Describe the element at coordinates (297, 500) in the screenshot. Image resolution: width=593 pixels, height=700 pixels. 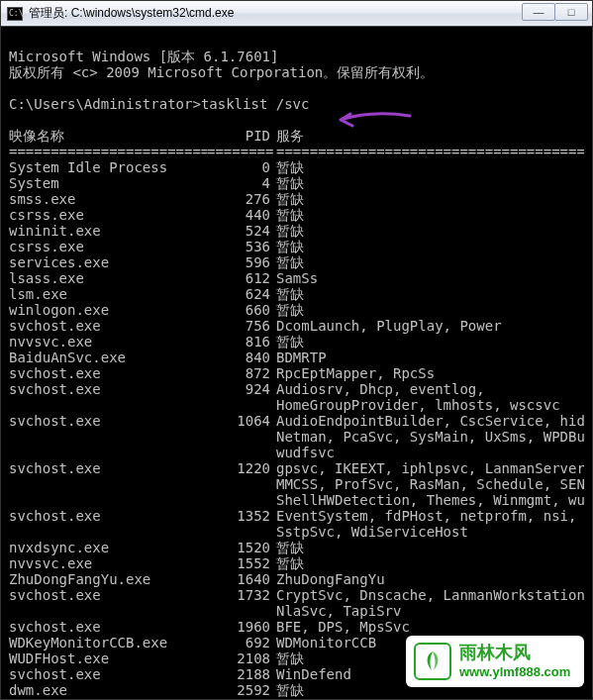
I see `table-row-wrap: ShellHWDetection, Themes, Winmgmt, wuau` at that location.